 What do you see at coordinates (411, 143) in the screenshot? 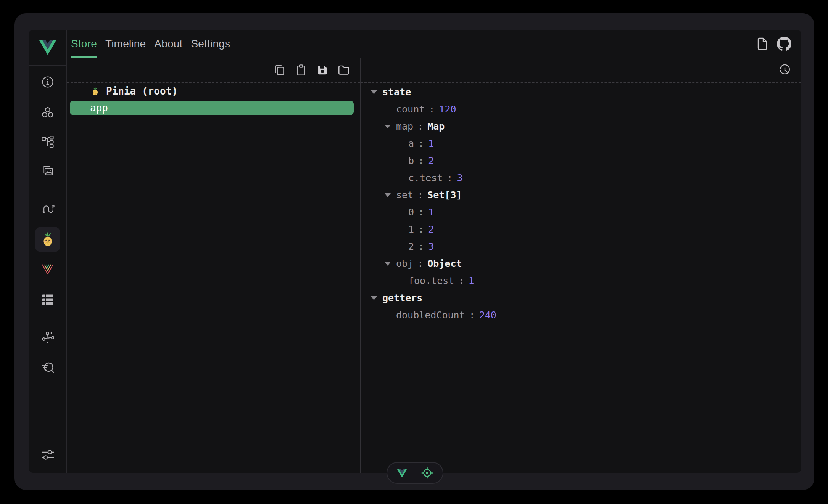
I see `tree-key: a` at bounding box center [411, 143].